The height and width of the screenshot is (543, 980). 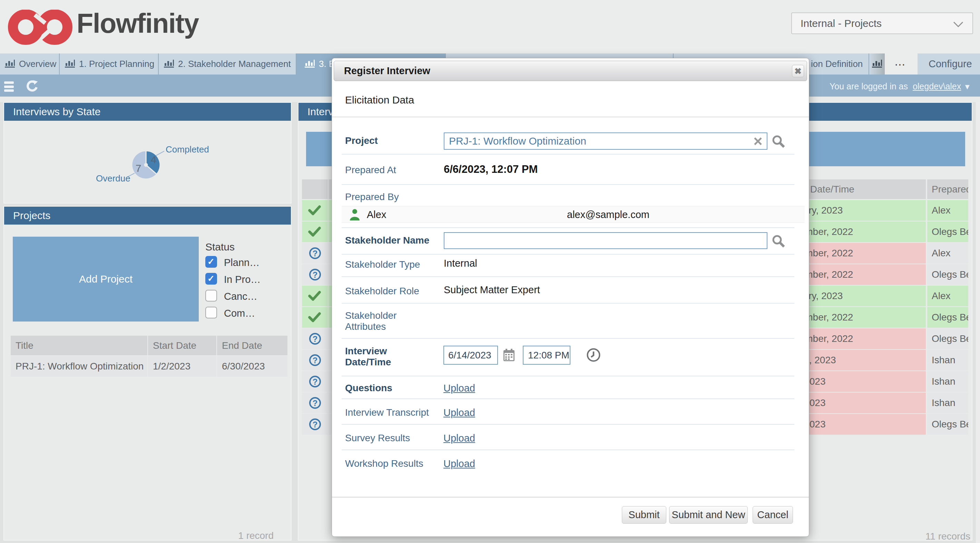 What do you see at coordinates (187, 149) in the screenshot?
I see `svg-text: Completed` at bounding box center [187, 149].